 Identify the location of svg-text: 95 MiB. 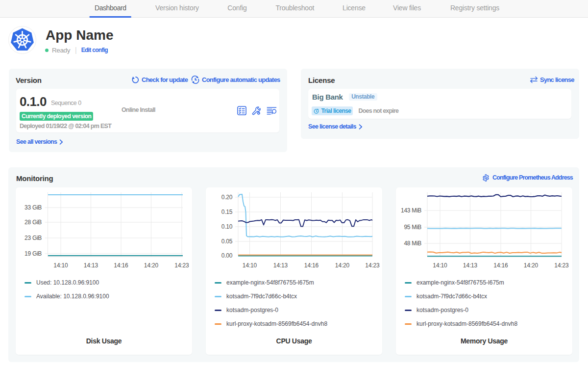
(413, 227).